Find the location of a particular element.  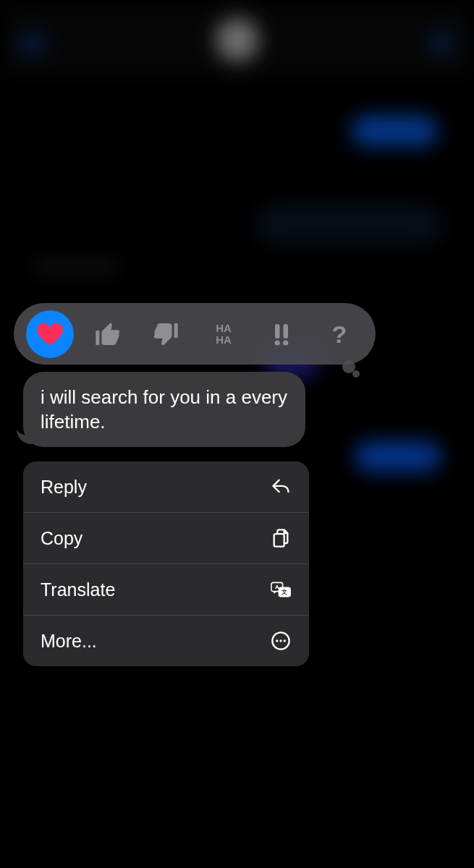

menu-item-label: Reply is located at coordinates (64, 488).